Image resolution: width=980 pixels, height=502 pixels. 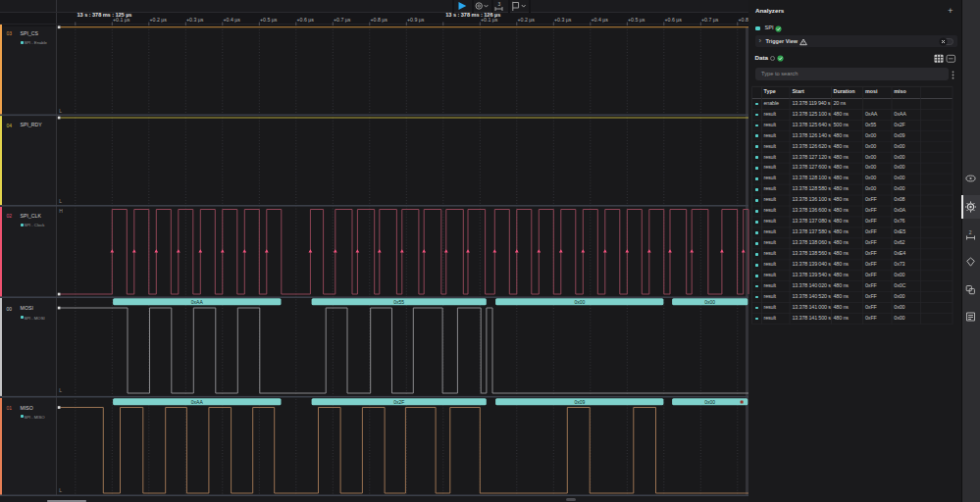 I want to click on svg-text: 2, so click(x=971, y=232).